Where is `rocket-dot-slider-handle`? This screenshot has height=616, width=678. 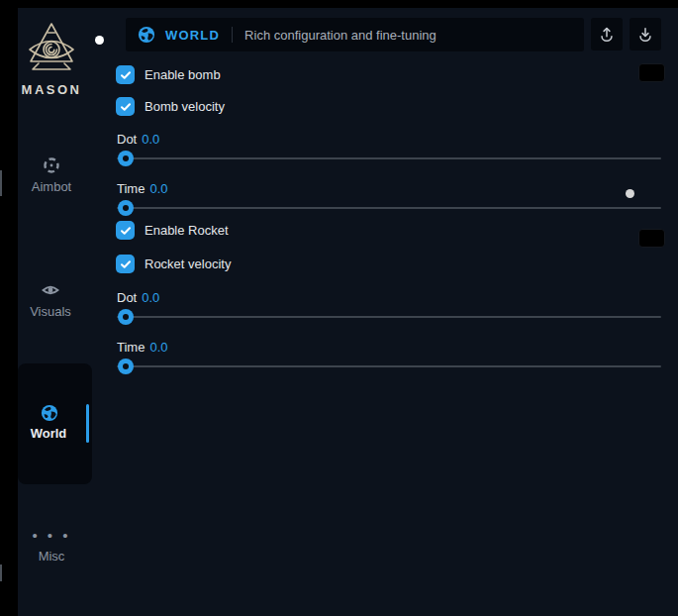 rocket-dot-slider-handle is located at coordinates (126, 317).